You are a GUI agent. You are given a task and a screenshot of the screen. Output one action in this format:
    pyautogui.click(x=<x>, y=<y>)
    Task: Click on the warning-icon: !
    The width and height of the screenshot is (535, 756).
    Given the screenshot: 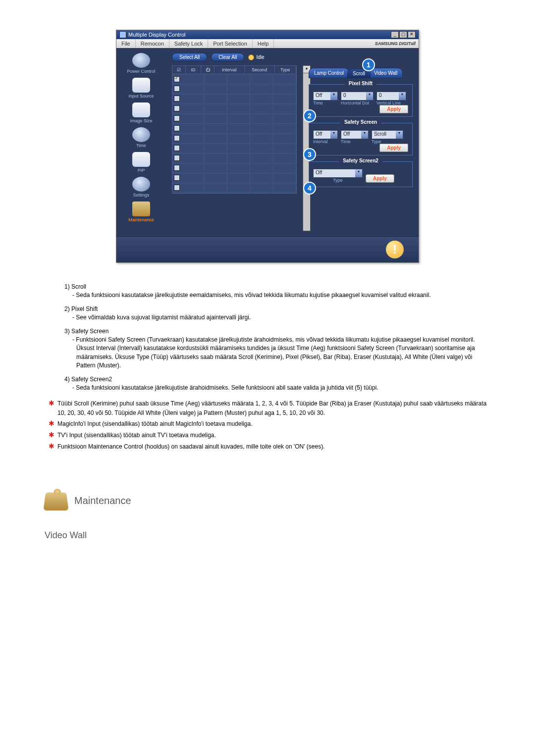 What is the action you would take?
    pyautogui.click(x=395, y=250)
    